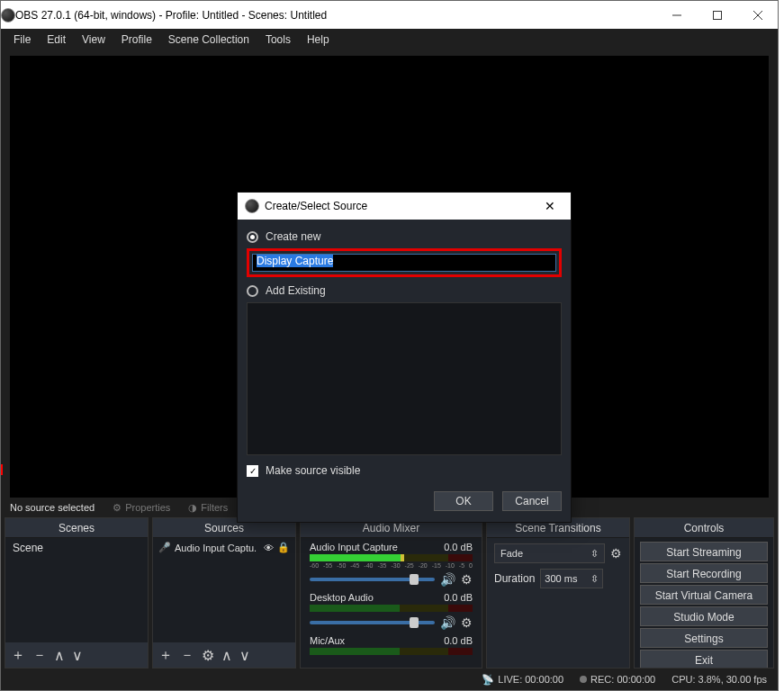 Image resolution: width=784 pixels, height=691 pixels. I want to click on source-item: 🎤 Audio Input Captu. 👁 🔒, so click(224, 547).